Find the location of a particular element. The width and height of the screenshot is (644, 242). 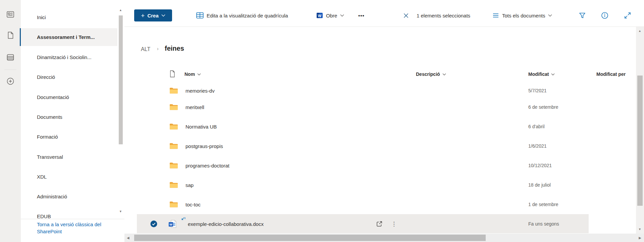

breadcrumb-root: ALT is located at coordinates (146, 49).